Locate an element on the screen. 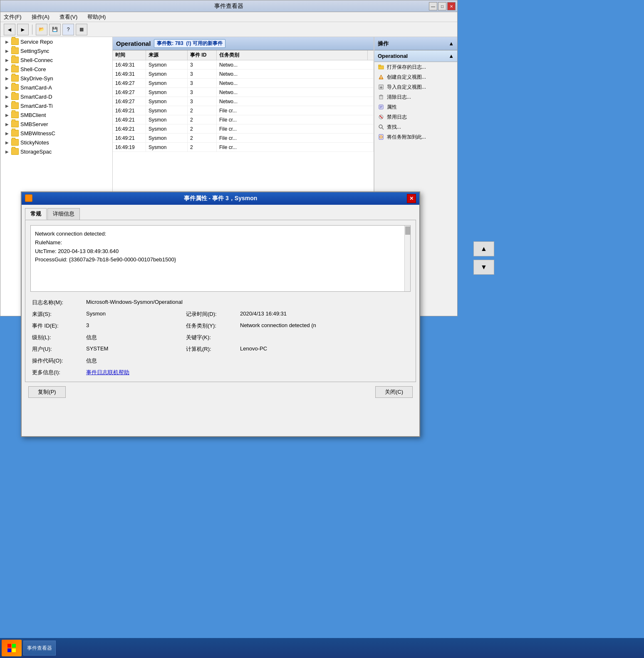 The image size is (644, 658). expand-icon: ▲ is located at coordinates (451, 43).